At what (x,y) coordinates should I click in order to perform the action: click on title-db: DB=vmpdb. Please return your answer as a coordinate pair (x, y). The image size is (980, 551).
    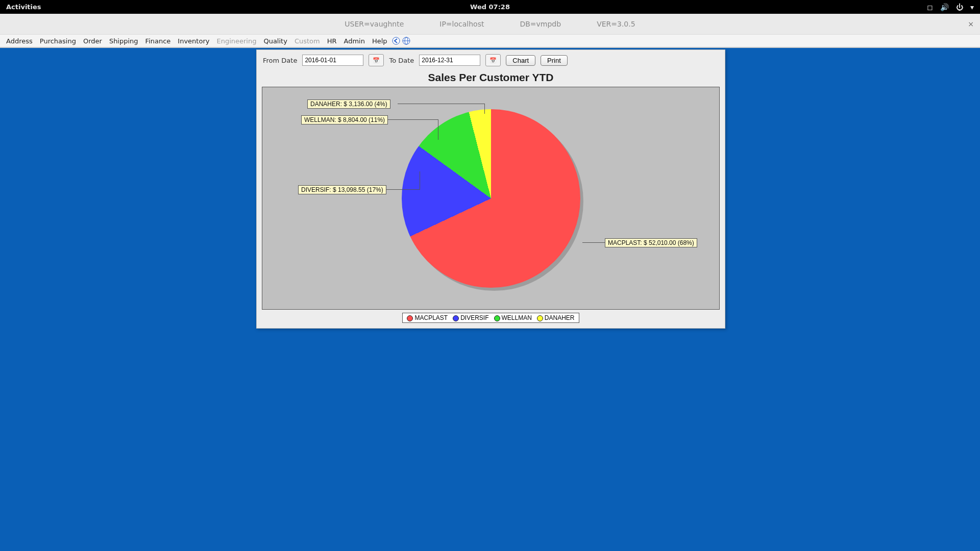
    Looking at the image, I should click on (540, 24).